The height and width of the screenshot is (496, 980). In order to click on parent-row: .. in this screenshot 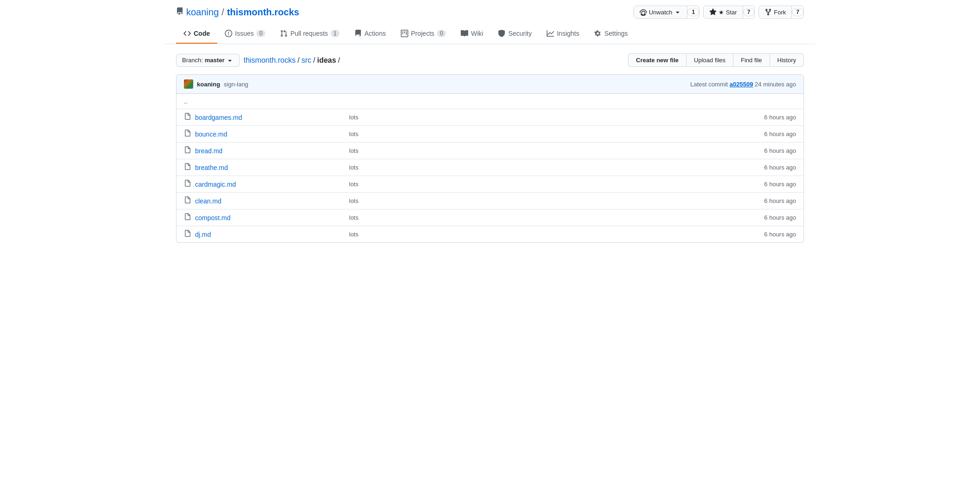, I will do `click(490, 101)`.